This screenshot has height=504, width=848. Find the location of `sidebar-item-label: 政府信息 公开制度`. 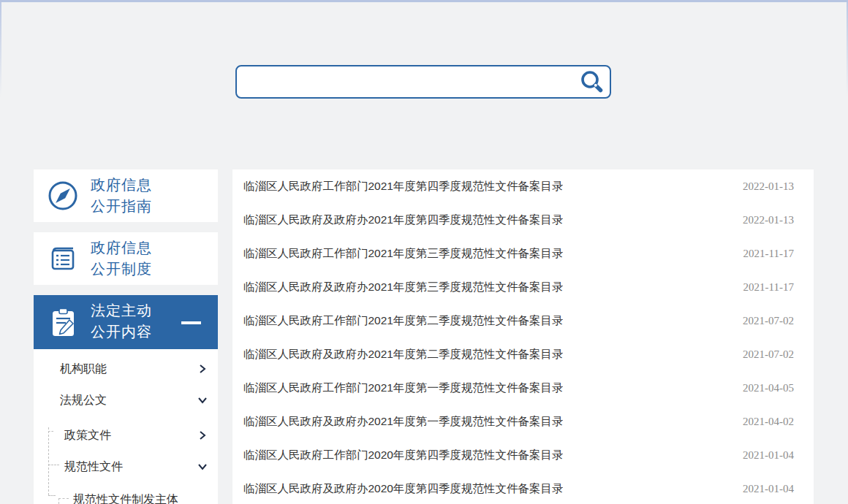

sidebar-item-label: 政府信息 公开制度 is located at coordinates (121, 259).